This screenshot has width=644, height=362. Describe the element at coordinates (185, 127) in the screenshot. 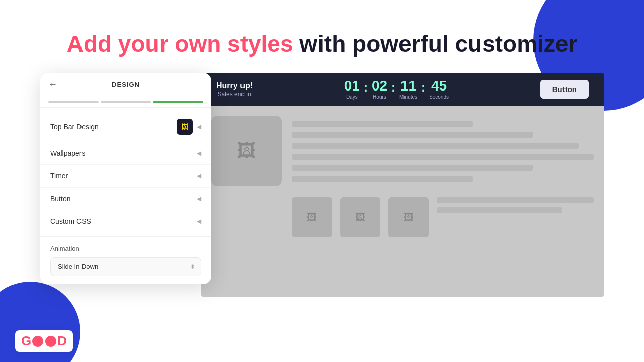

I see `top-bar-design-icon: 🖼` at that location.